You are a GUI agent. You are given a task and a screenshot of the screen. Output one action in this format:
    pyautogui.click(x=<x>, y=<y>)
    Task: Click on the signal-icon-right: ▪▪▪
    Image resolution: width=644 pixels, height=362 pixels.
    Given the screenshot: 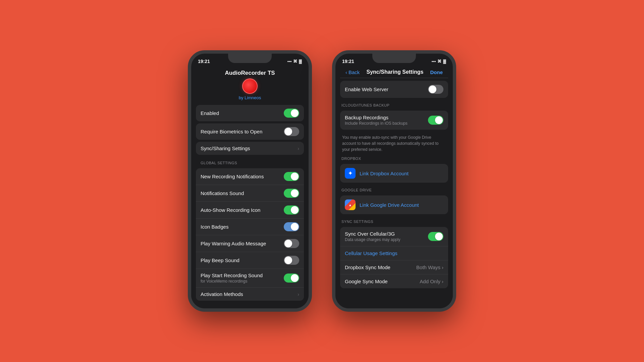 What is the action you would take?
    pyautogui.click(x=433, y=61)
    